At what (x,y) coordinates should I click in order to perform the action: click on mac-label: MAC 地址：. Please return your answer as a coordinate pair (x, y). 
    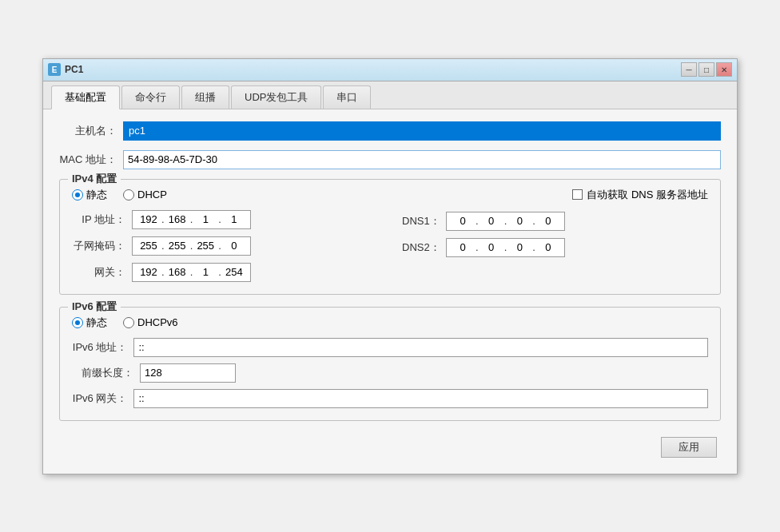
    Looking at the image, I should click on (91, 160).